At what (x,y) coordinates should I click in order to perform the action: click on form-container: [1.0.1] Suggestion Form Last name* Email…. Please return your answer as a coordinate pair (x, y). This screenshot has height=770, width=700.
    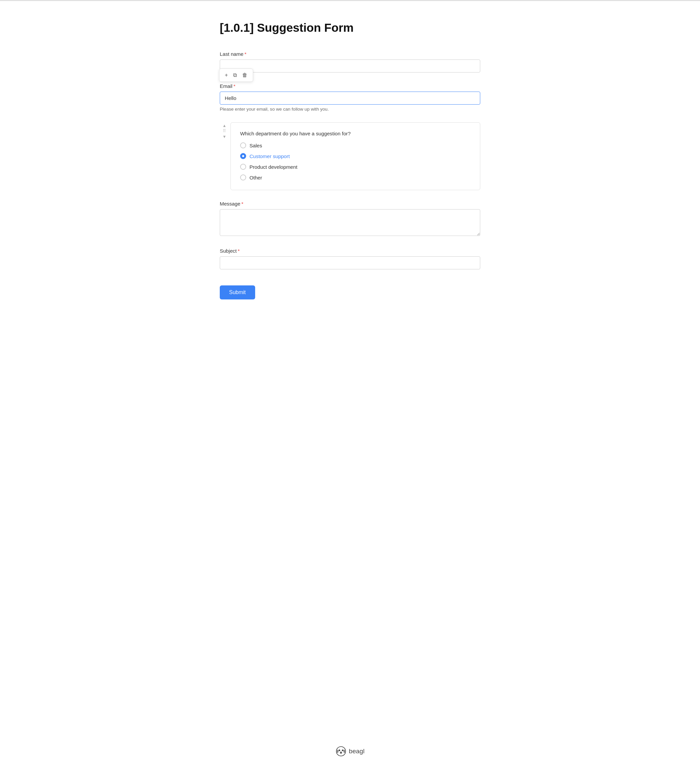
    Looking at the image, I should click on (350, 160).